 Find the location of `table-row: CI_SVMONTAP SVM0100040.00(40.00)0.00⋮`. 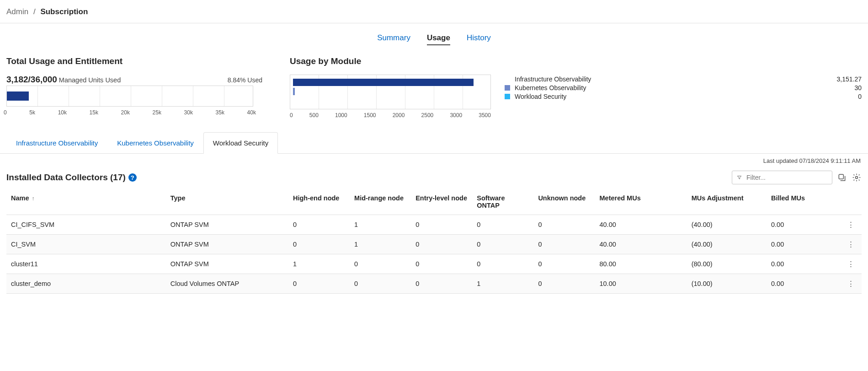

table-row: CI_SVMONTAP SVM0100040.00(40.00)0.00⋮ is located at coordinates (434, 244).